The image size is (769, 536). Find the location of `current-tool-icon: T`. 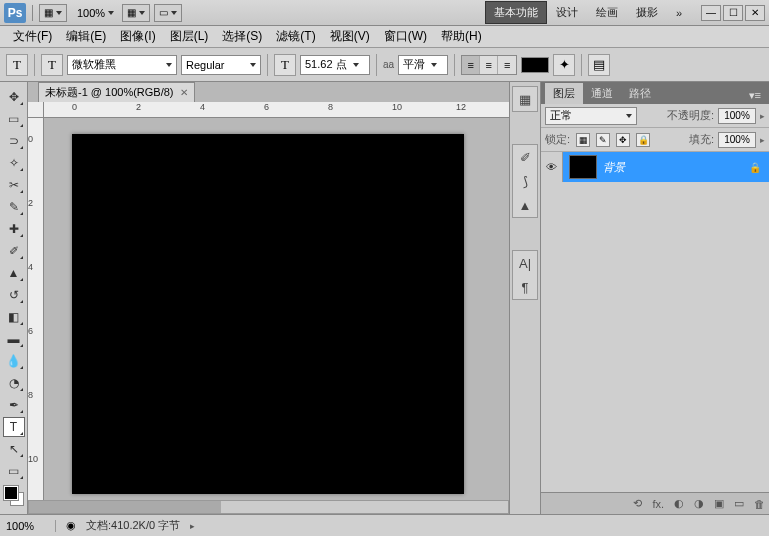

current-tool-icon: T is located at coordinates (17, 65).